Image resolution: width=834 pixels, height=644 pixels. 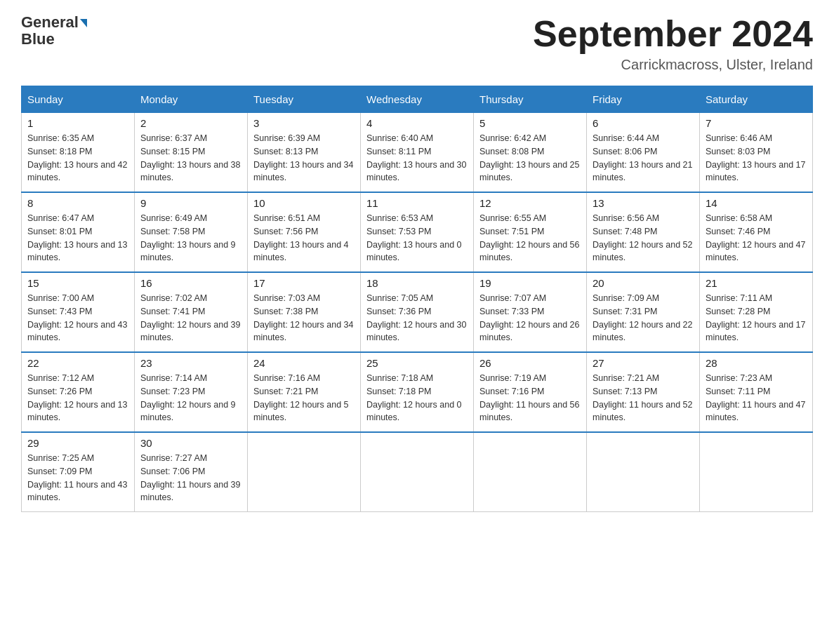 I want to click on table-row: 10 Sunrise: 6:51 AM Sunset: 7:56 PM Dayl…, so click(x=305, y=232).